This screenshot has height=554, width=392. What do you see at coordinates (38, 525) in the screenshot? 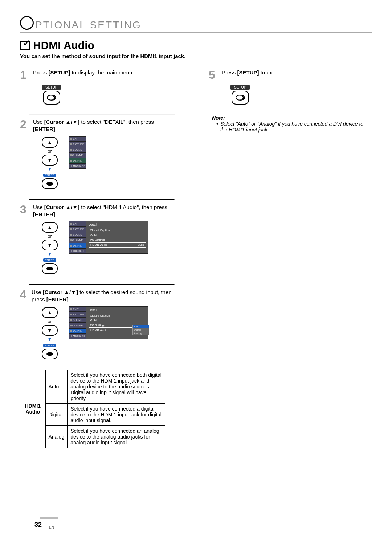
I see `page-number: 32` at bounding box center [38, 525].